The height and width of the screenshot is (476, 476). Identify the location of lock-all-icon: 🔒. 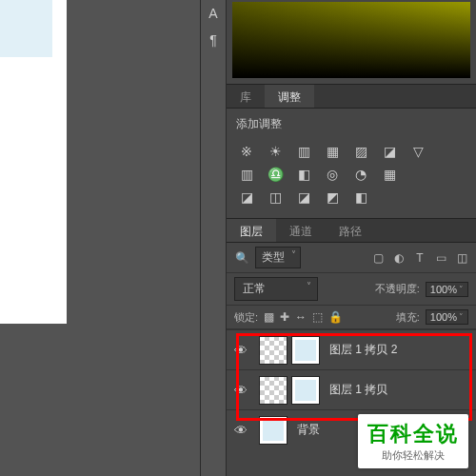
(335, 317).